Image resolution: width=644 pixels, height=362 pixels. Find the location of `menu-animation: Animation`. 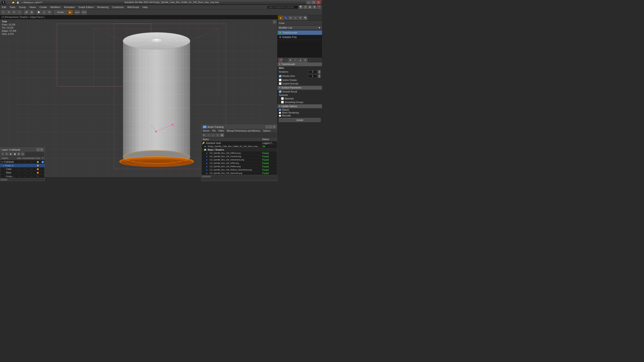

menu-animation: Animation is located at coordinates (70, 7).